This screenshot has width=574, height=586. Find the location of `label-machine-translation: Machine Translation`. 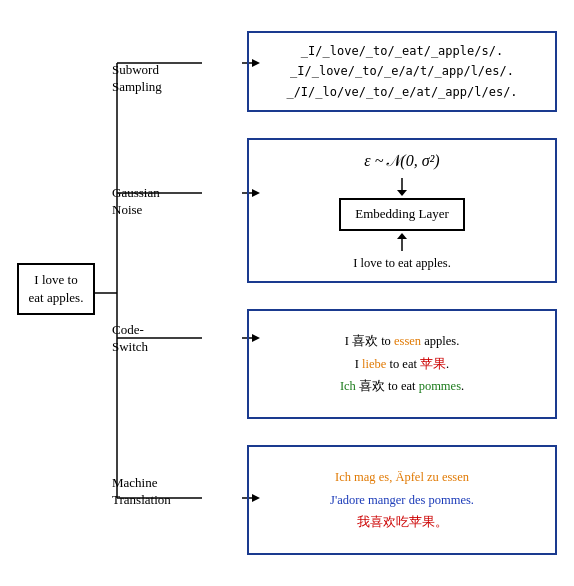

label-machine-translation: Machine Translation is located at coordinates (151, 492).